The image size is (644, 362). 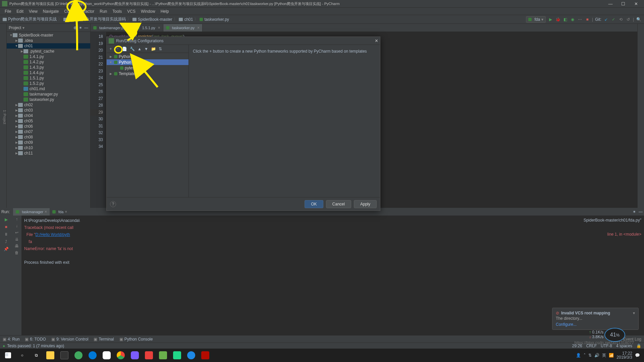 I want to click on tree-node: taskworker.py, so click(x=48, y=100).